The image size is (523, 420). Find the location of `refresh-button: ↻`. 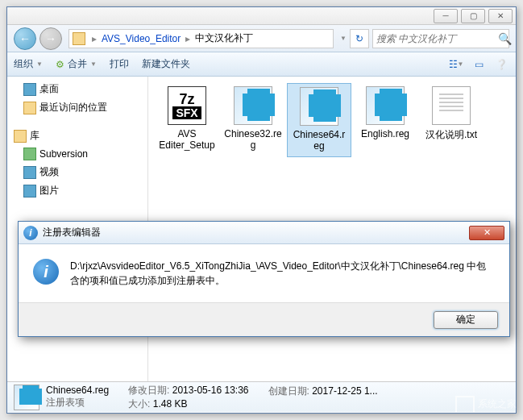

refresh-button: ↻ is located at coordinates (359, 39).